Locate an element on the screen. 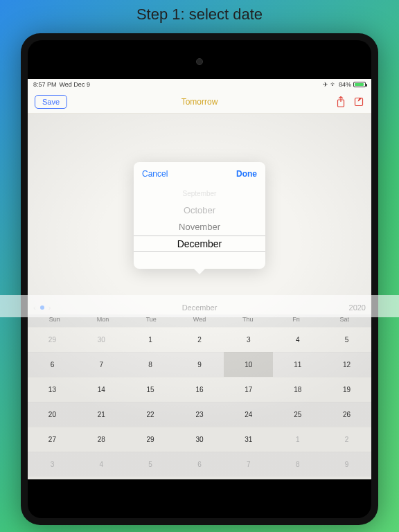 The image size is (399, 532). calendar-day: 19 is located at coordinates (346, 389).